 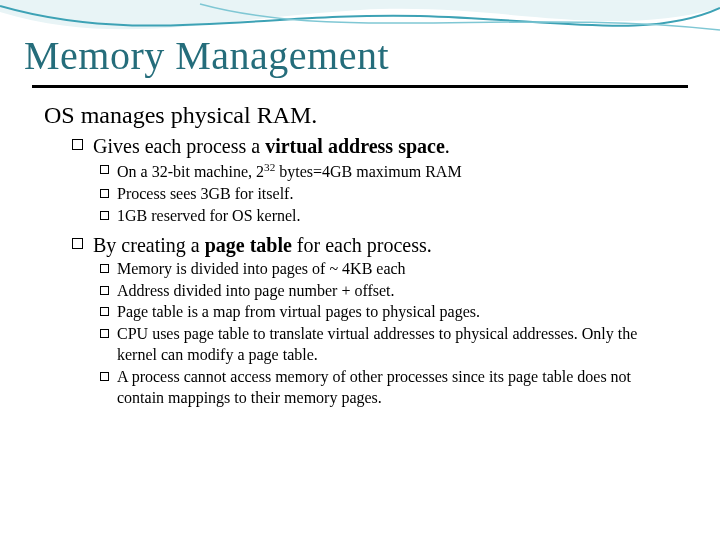 What do you see at coordinates (360, 116) in the screenshot?
I see `body-level1: OS manages physical RAM.` at bounding box center [360, 116].